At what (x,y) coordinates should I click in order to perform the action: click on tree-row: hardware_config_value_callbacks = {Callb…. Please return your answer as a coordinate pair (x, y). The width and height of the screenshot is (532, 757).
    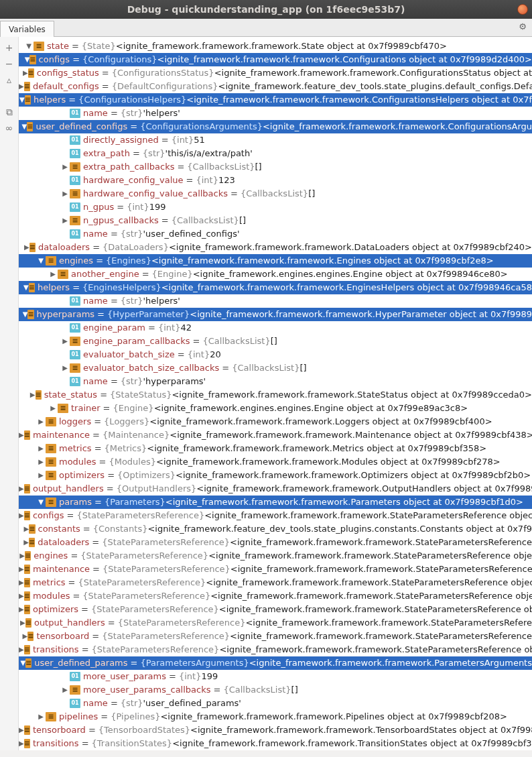
    Looking at the image, I should click on (275, 194).